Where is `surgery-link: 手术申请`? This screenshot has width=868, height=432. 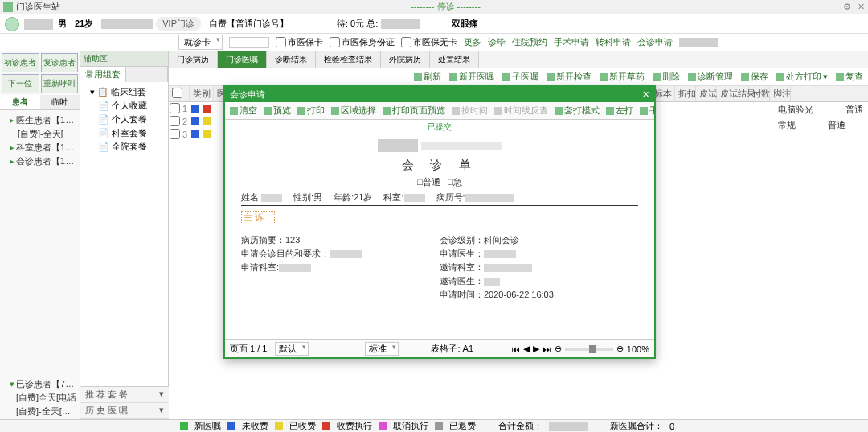
surgery-link: 手术申请 is located at coordinates (571, 42).